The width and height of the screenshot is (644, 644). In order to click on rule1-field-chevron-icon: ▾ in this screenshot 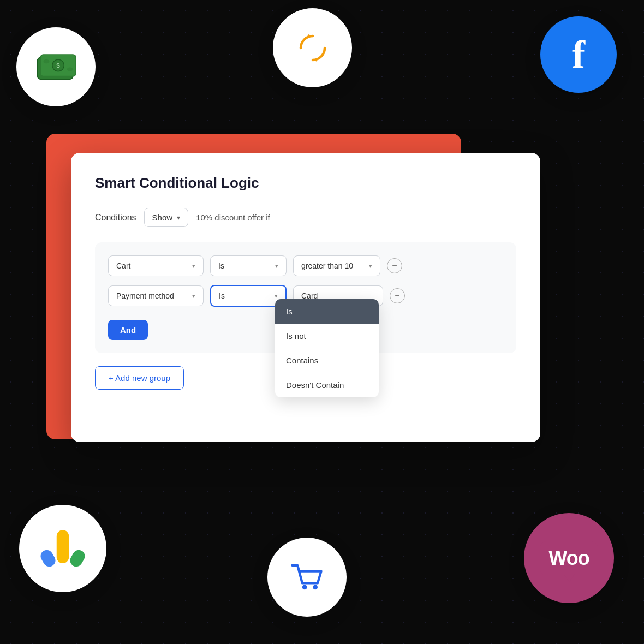, I will do `click(194, 266)`.